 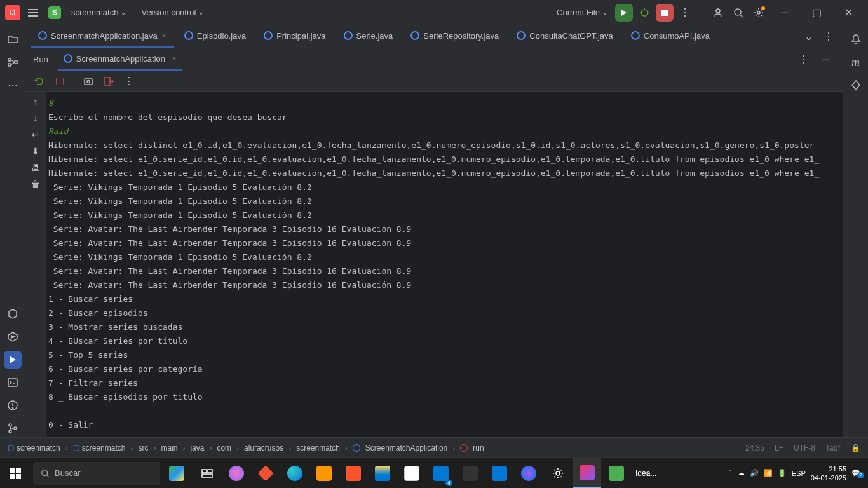 What do you see at coordinates (13, 405) in the screenshot?
I see `problems-tool-icon` at bounding box center [13, 405].